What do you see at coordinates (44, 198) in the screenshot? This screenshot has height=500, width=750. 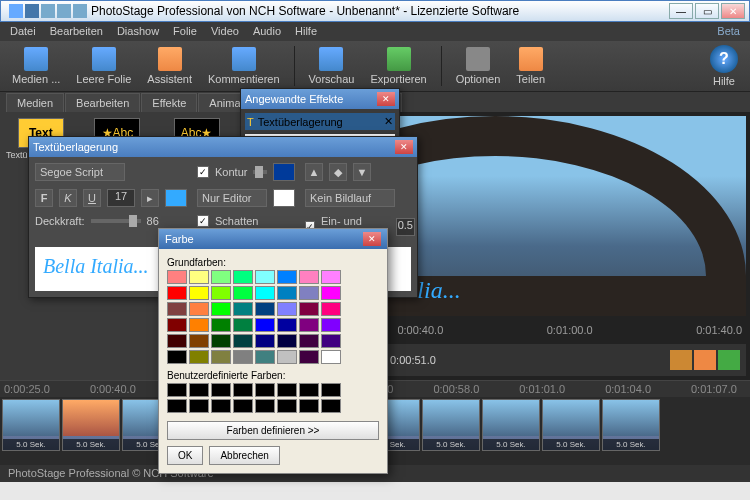 I see `bold-button: F` at bounding box center [44, 198].